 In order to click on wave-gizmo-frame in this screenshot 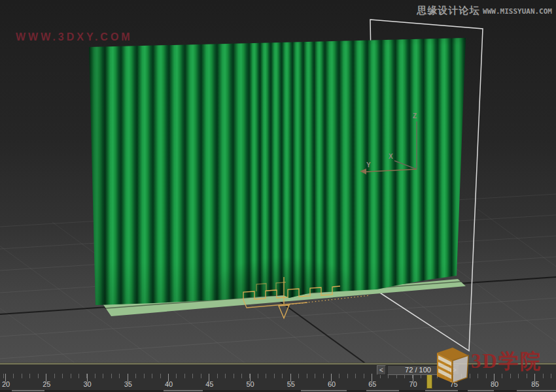, I will do `click(275, 304)`.